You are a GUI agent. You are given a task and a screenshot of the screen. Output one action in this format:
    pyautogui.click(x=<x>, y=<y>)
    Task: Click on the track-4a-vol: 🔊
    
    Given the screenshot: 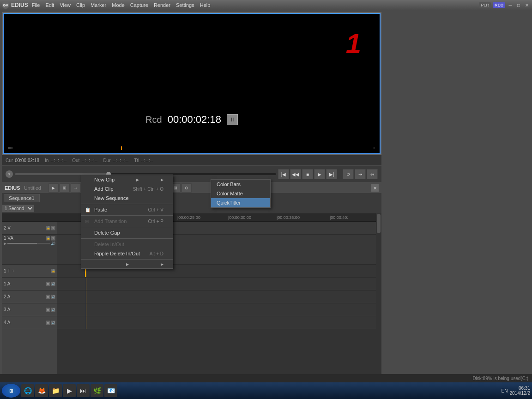 What is the action you would take?
    pyautogui.click(x=53, y=323)
    